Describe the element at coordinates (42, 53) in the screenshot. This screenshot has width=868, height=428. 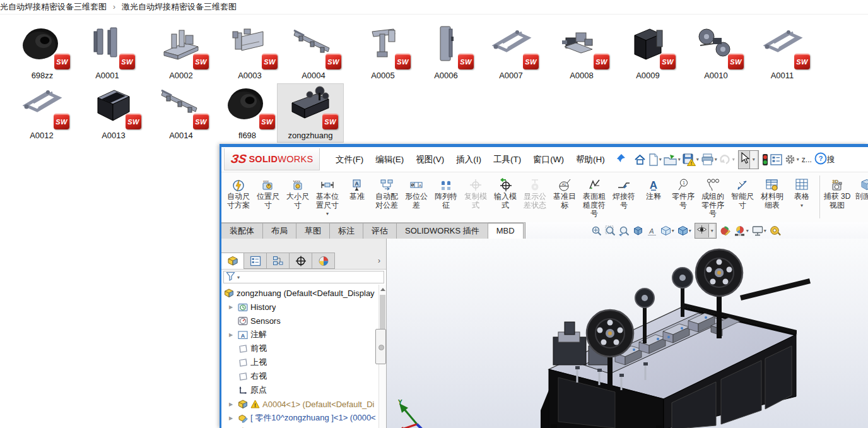
I see `file-item-698zz: SW698zz` at that location.